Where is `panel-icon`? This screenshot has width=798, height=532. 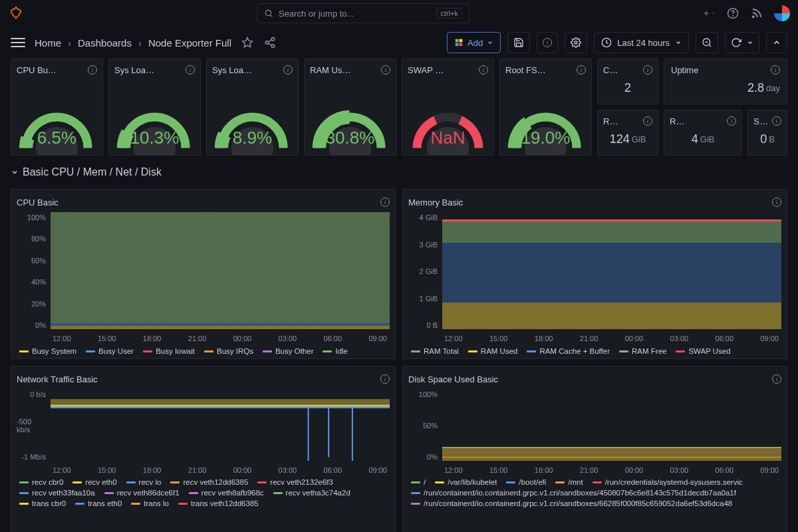
panel-icon is located at coordinates (459, 43).